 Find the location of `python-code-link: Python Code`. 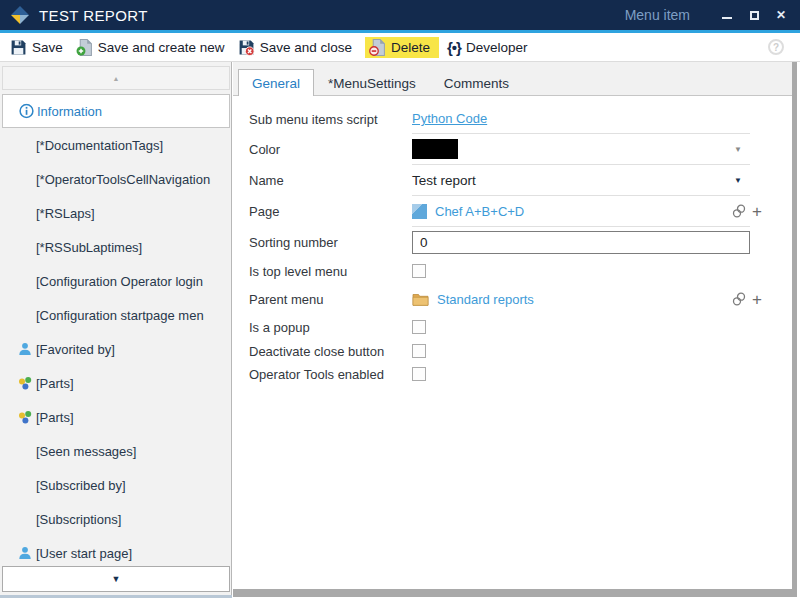

python-code-link: Python Code is located at coordinates (450, 118).